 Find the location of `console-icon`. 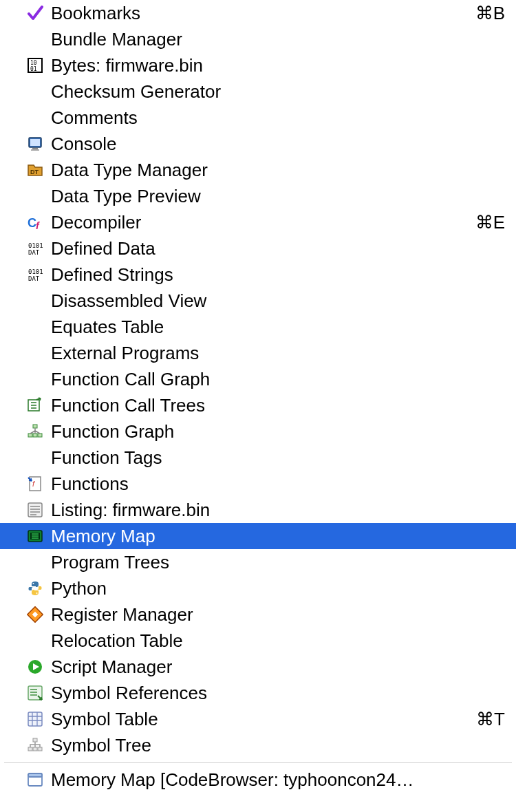

console-icon is located at coordinates (35, 144).